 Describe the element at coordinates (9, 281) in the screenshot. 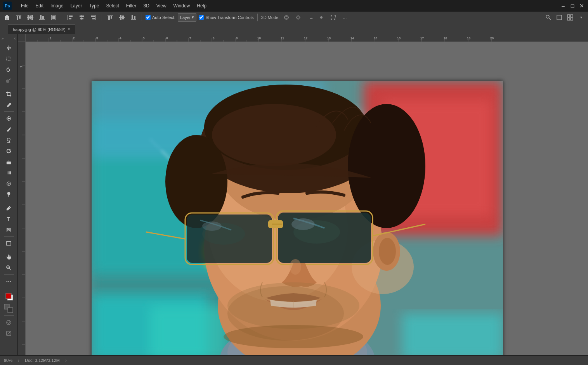

I see `more-tools-button` at that location.